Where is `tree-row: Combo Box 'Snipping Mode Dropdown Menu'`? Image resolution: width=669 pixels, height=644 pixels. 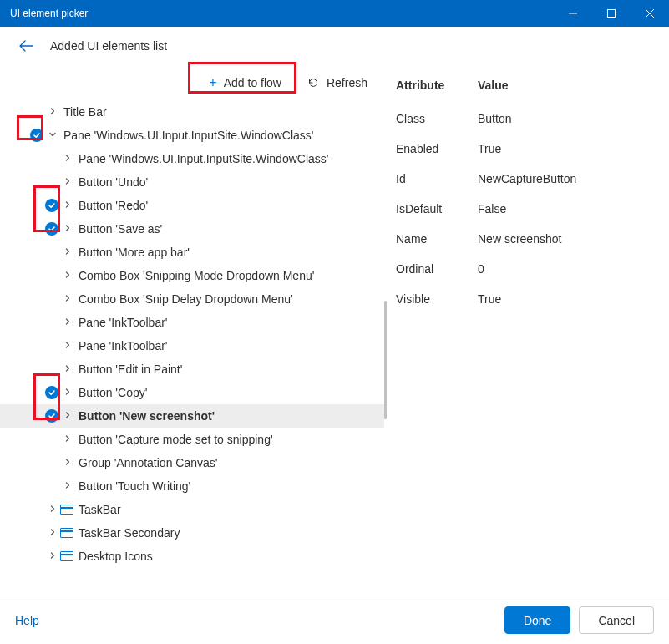 tree-row: Combo Box 'Snipping Mode Dropdown Menu' is located at coordinates (192, 276).